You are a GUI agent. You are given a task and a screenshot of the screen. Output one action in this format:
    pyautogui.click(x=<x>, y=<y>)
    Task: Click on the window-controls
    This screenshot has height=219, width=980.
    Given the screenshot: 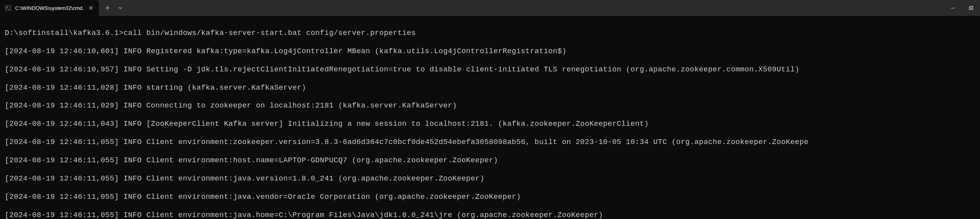 What is the action you would take?
    pyautogui.click(x=962, y=8)
    